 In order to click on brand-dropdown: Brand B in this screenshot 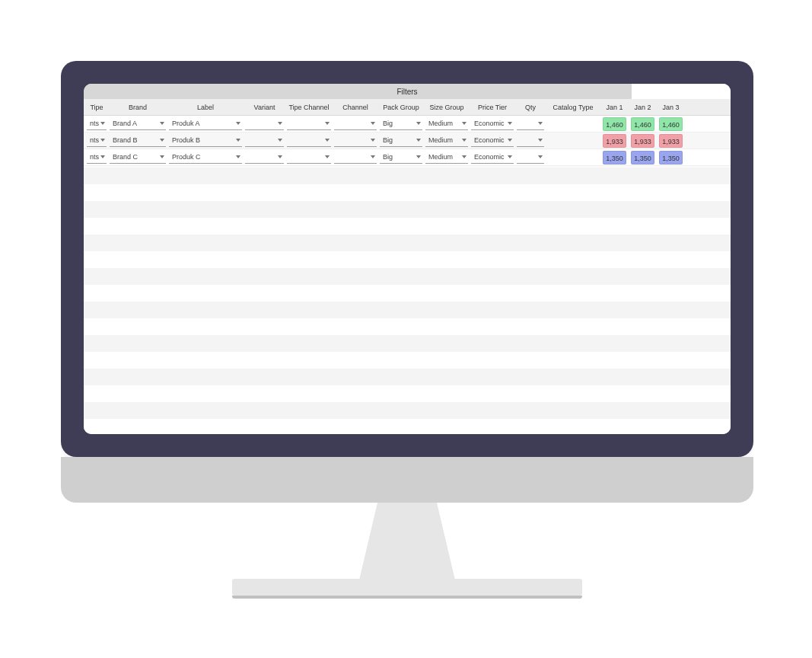, I will do `click(138, 140)`.